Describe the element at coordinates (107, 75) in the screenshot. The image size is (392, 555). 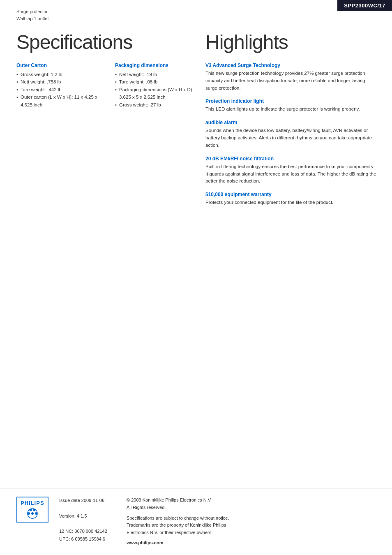
I see `left-column: Specifications Outer Carton Gross weight…` at that location.